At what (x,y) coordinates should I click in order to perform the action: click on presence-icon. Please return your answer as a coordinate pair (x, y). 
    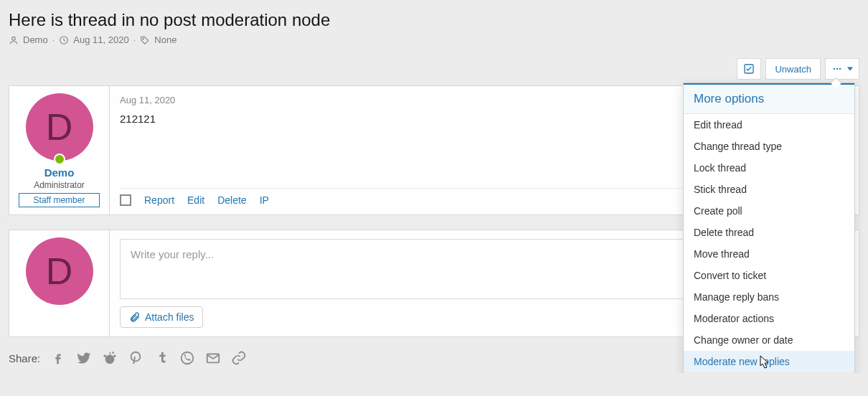
    Looking at the image, I should click on (60, 159).